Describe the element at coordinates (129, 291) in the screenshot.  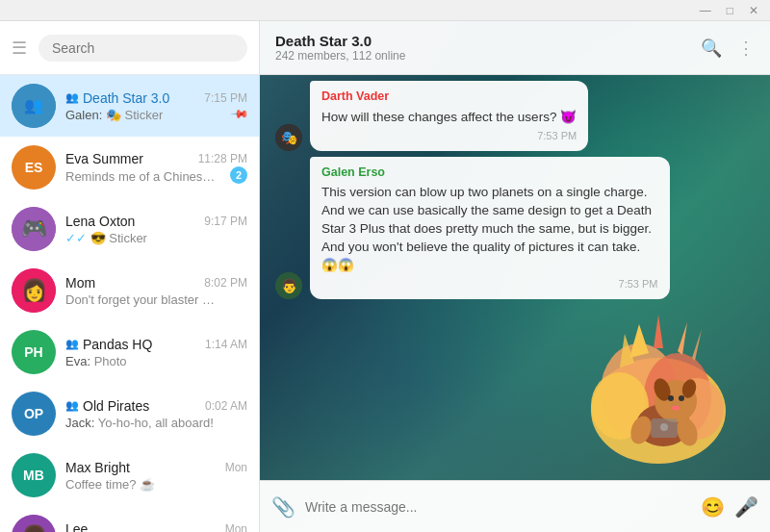
I see `chat-item-mom: 👩Mom8:02 PMDon't forget your blaster and…` at that location.